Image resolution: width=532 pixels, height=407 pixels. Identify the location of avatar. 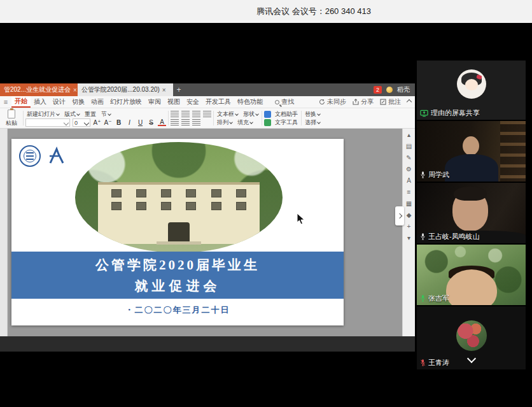
(472, 84).